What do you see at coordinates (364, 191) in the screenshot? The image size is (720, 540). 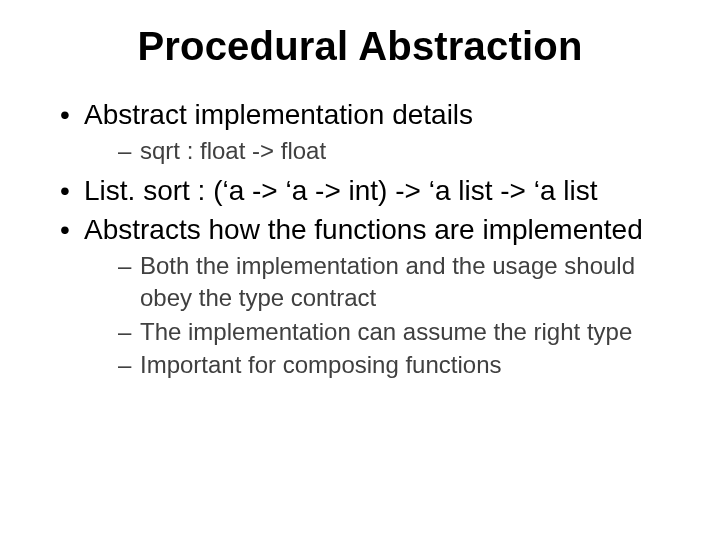 I see `bullet-item: List. sort : (‘a -> ‘a -> int) -> ‘a lis…` at bounding box center [364, 191].